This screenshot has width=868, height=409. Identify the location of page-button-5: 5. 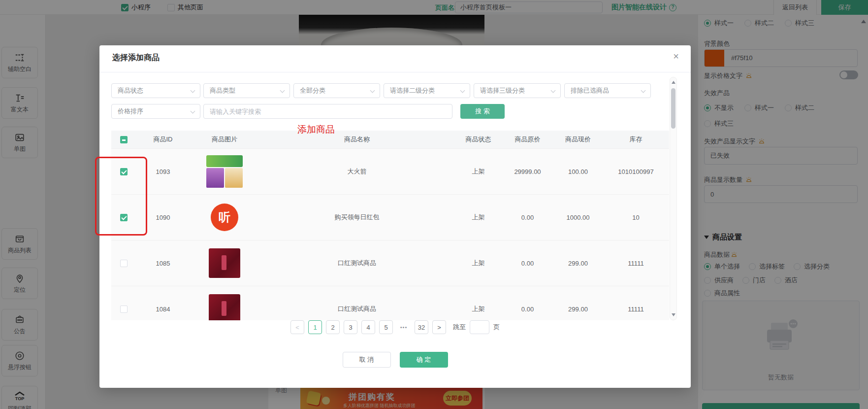
(386, 327).